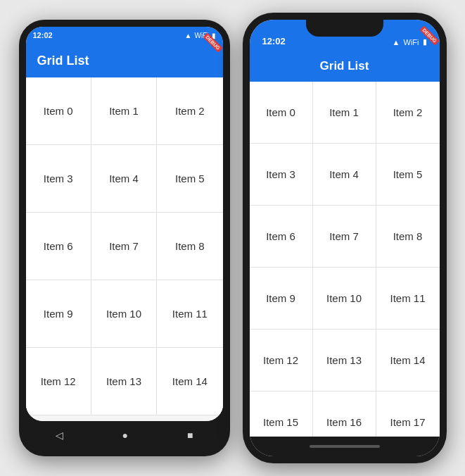 The image size is (465, 476). Describe the element at coordinates (124, 246) in the screenshot. I see `android-grid-item-7: Item 7` at that location.